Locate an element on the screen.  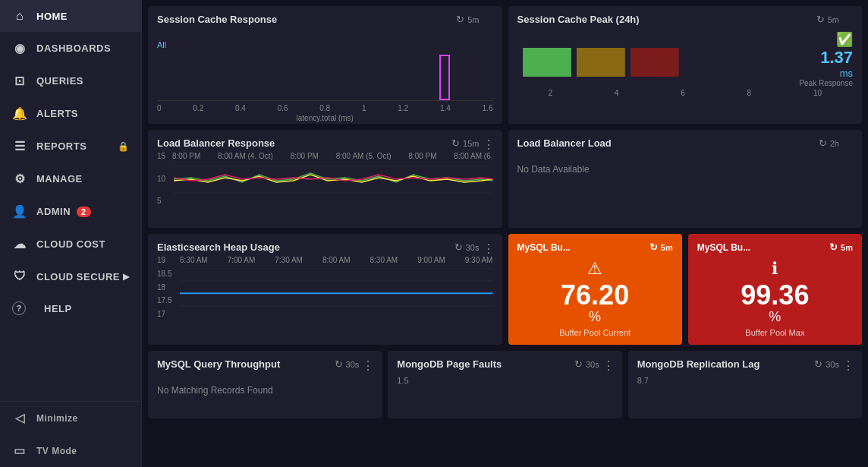
mongodb-page-faults-panel: MongoDB Page Faults ↻ 30s ⋮ 1.5 is located at coordinates (505, 384).